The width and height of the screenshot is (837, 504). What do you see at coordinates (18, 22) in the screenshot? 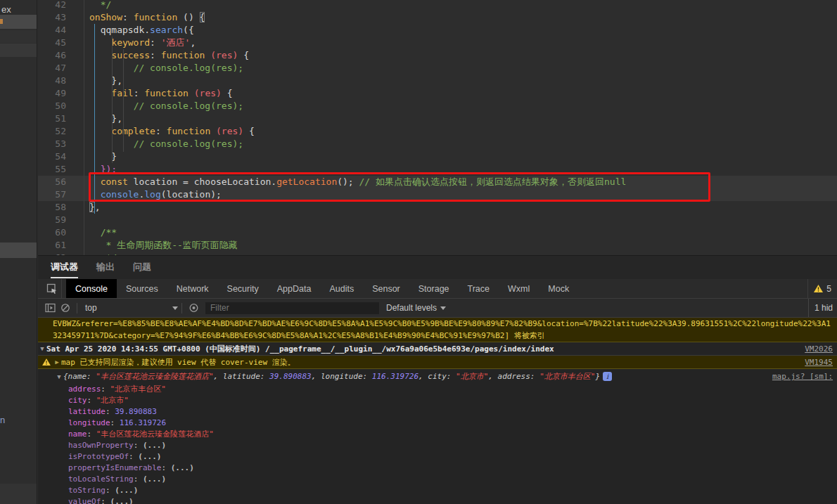
I see `file-tree-selected-row` at bounding box center [18, 22].